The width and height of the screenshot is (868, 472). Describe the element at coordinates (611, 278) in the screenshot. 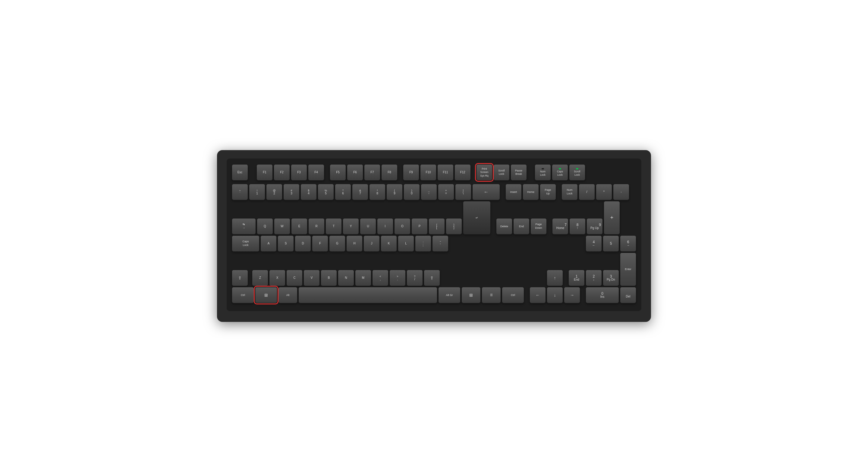

I see `key-numpad-3: 3Pg Dn` at that location.